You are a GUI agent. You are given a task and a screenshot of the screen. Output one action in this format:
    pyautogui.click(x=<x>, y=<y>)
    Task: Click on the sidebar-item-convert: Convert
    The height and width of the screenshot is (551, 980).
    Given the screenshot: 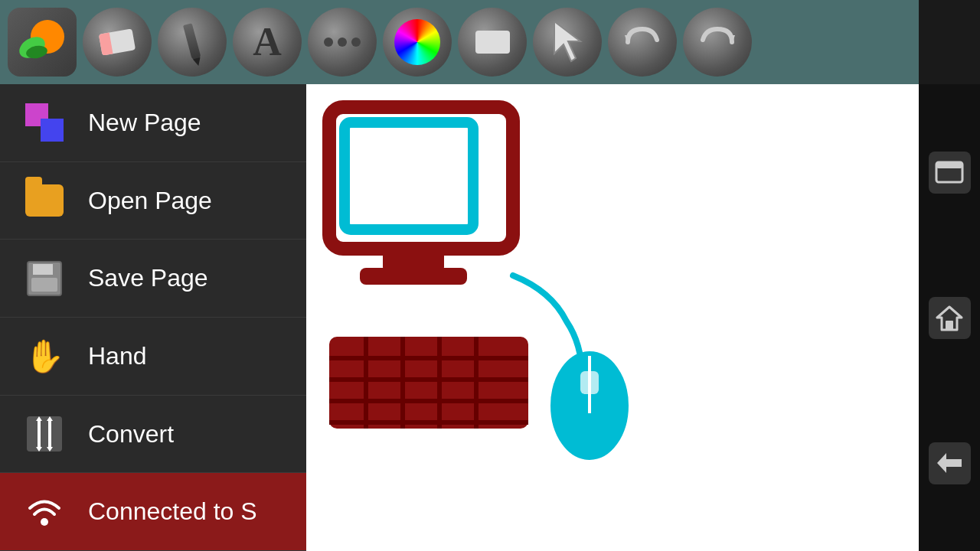 What is the action you would take?
    pyautogui.click(x=153, y=435)
    